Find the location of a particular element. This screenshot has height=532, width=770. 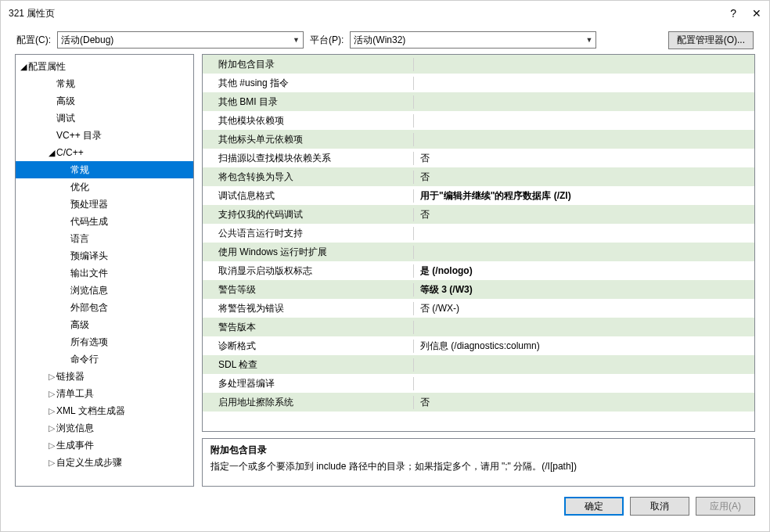

config-label: 配置(C): is located at coordinates (34, 41).